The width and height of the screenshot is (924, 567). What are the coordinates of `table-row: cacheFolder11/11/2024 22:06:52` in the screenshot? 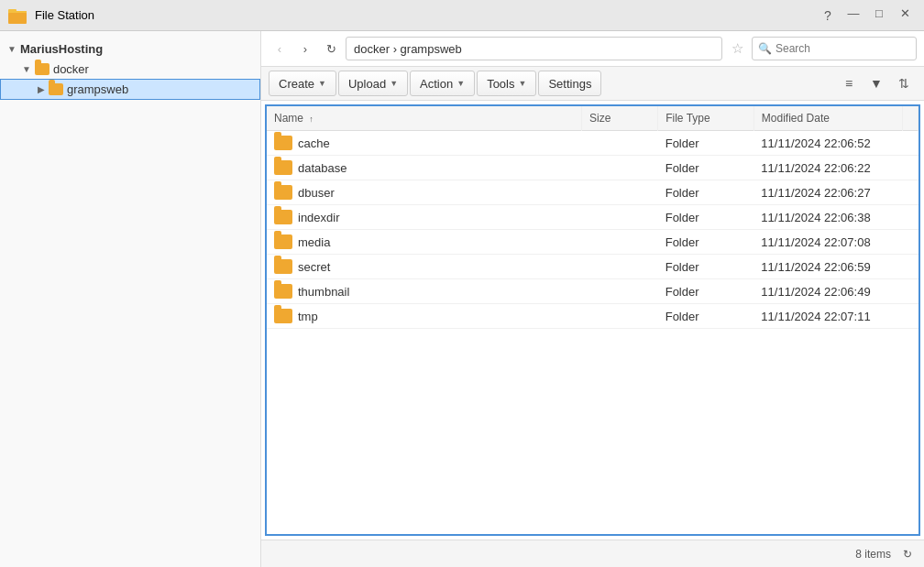 It's located at (592, 143).